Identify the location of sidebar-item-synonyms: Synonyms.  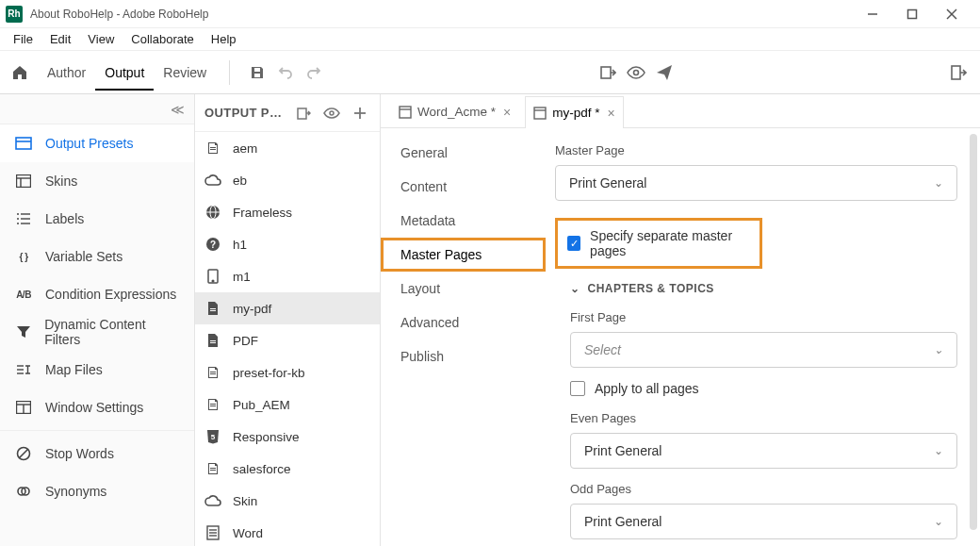
(97, 491).